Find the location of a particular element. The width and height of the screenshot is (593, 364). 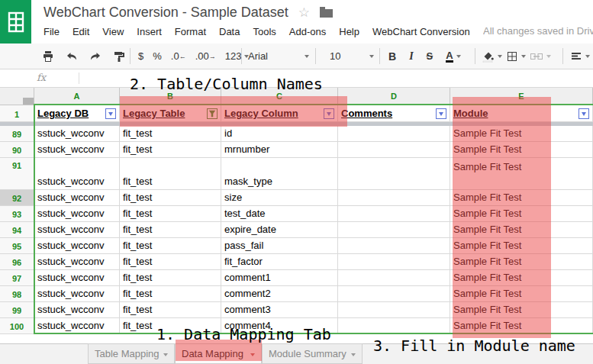

cell-legacy-column: size is located at coordinates (279, 198).